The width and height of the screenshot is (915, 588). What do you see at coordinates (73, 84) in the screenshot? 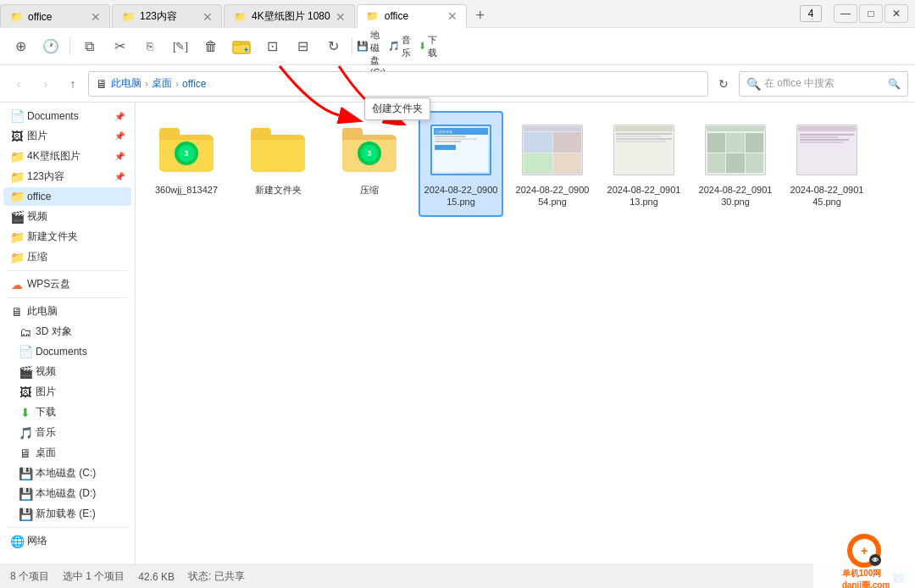
I see `up-button: ↑` at bounding box center [73, 84].